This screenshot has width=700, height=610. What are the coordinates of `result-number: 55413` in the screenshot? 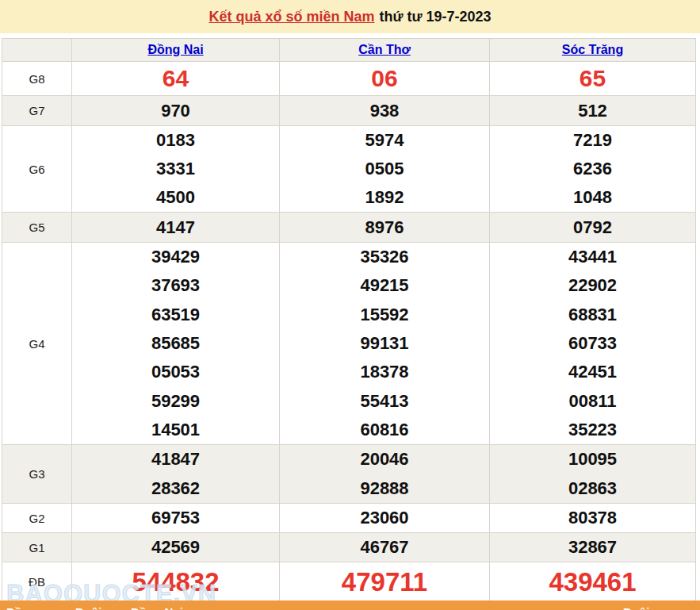 It's located at (384, 401).